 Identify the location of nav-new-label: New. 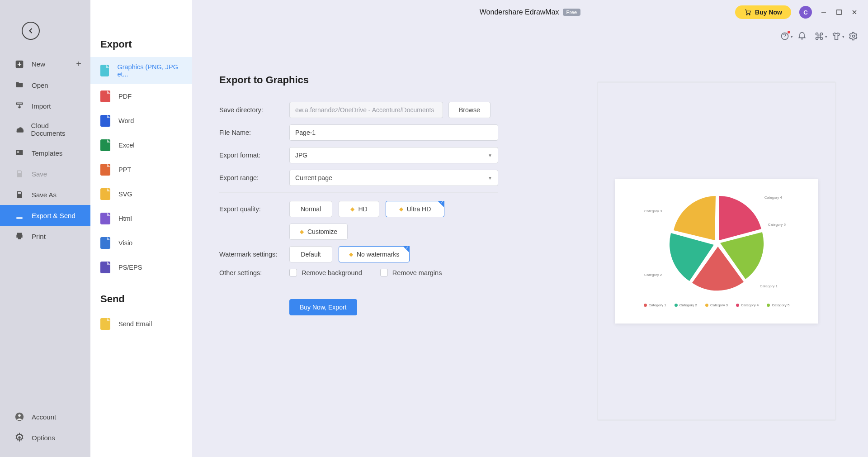
(38, 64).